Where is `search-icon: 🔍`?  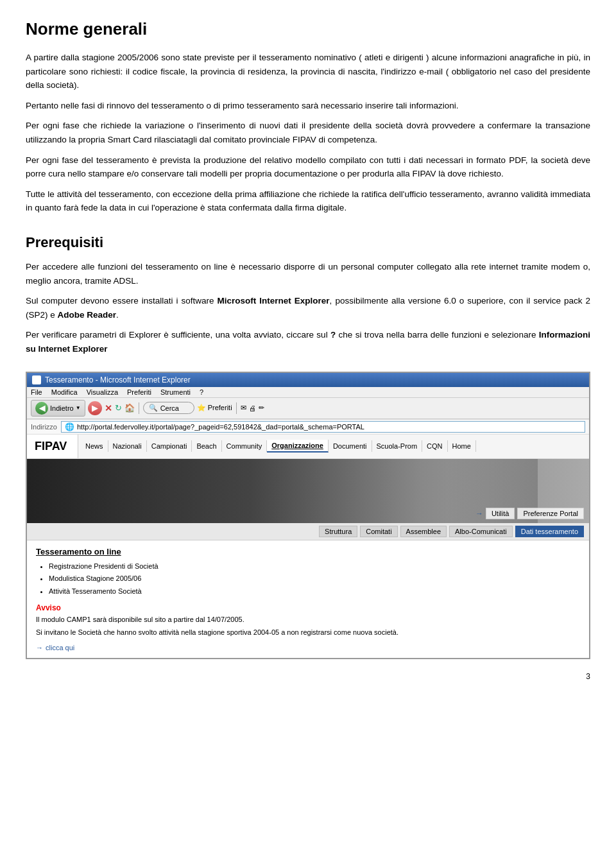
search-icon: 🔍 is located at coordinates (153, 408).